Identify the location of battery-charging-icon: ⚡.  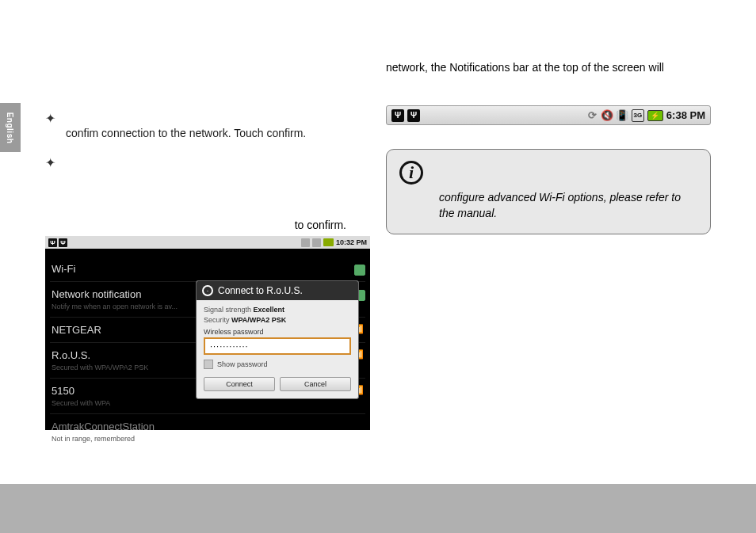
(655, 116).